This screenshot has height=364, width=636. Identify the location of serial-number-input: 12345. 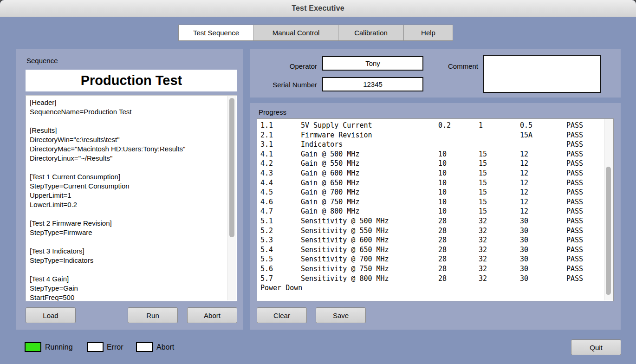
(373, 84).